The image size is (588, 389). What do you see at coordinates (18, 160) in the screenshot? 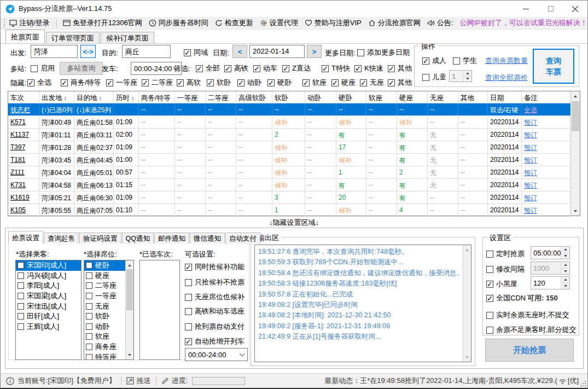
I see `train-number-link: T181` at bounding box center [18, 160].